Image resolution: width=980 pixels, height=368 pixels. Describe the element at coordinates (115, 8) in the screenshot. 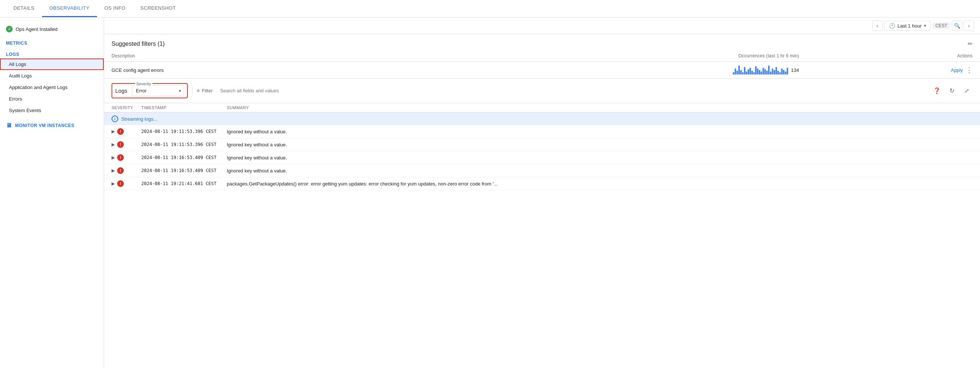

I see `tab-os-info: OS INFO` at that location.